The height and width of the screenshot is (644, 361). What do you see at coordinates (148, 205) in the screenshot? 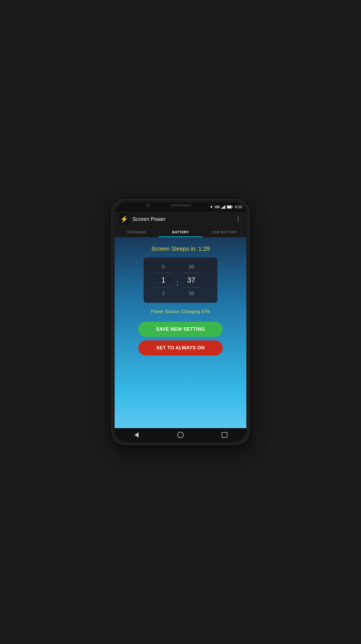
I see `camera` at bounding box center [148, 205].